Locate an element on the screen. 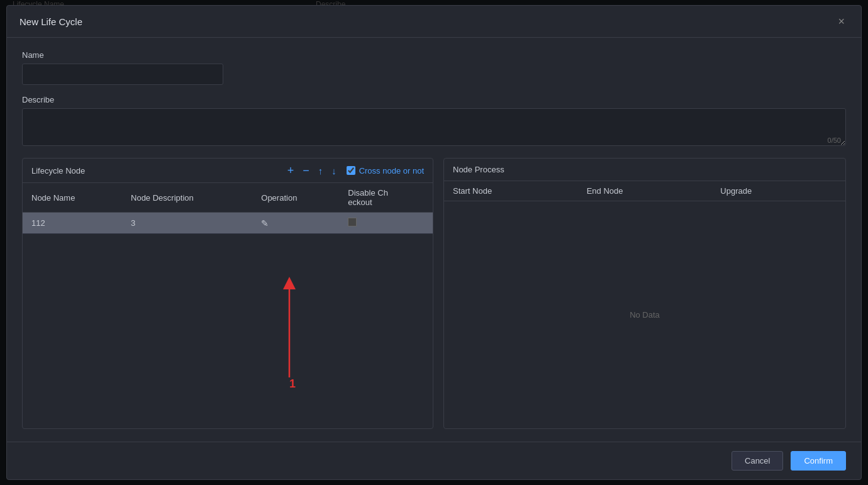  remove-node-button: − is located at coordinates (306, 170).